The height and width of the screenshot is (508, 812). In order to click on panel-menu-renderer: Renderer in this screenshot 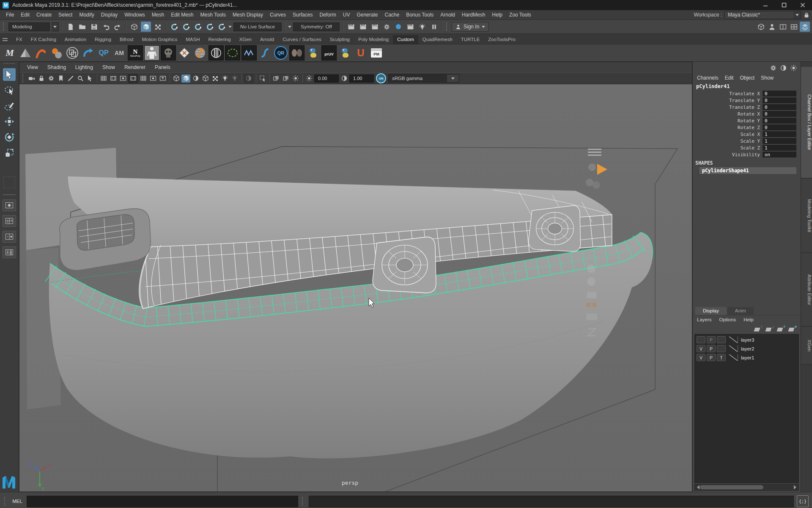, I will do `click(135, 67)`.